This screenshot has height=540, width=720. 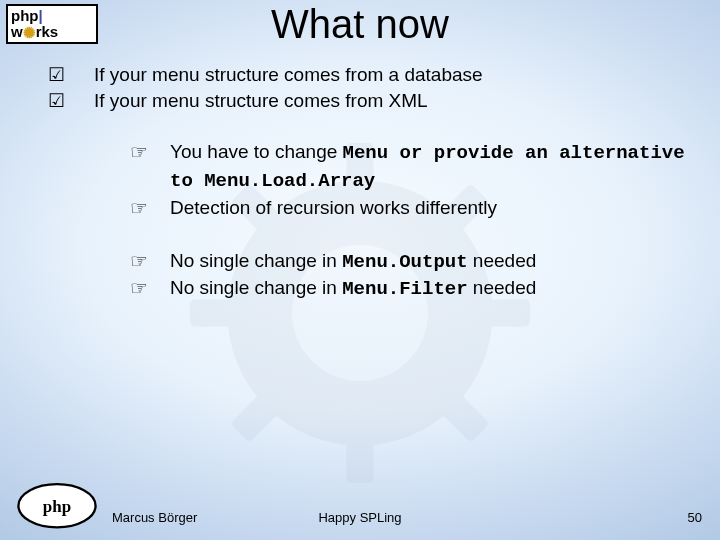 I want to click on footer-page: 50, so click(x=695, y=518).